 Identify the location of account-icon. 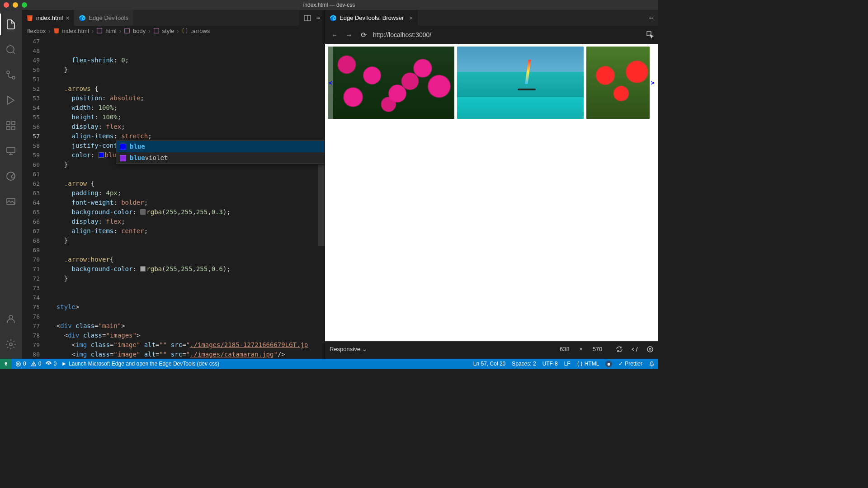
(11, 319).